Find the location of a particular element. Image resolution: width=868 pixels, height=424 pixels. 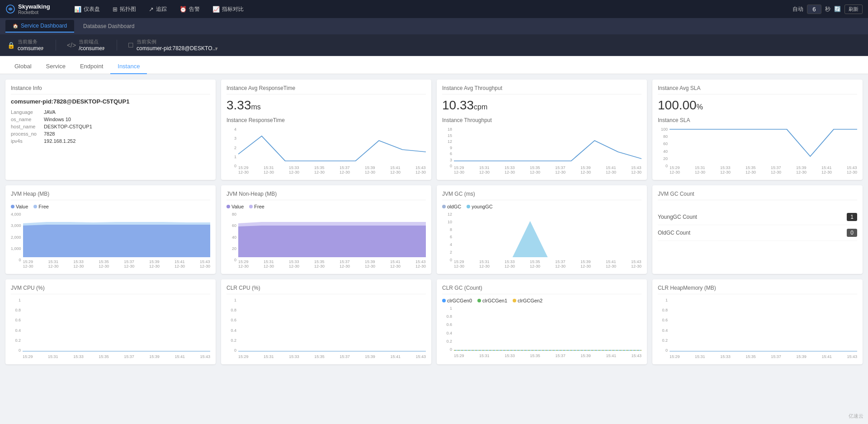

auto-label: 自动 is located at coordinates (798, 9).